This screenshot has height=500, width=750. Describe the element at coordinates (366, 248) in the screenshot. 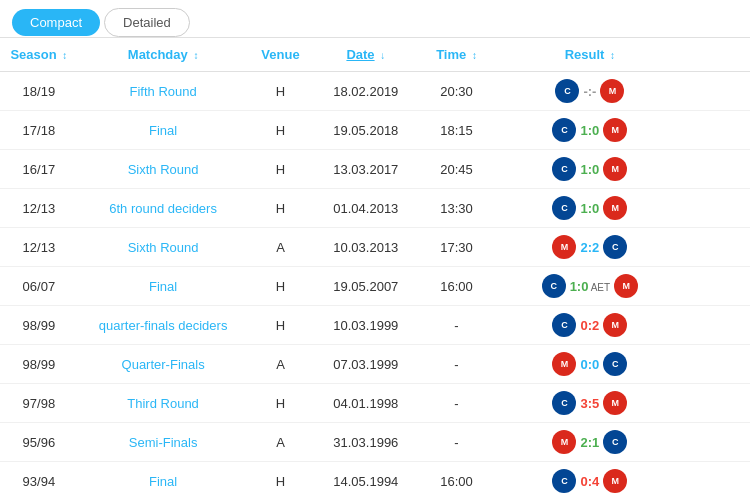

I see `date-cell: 10.03.2013` at that location.